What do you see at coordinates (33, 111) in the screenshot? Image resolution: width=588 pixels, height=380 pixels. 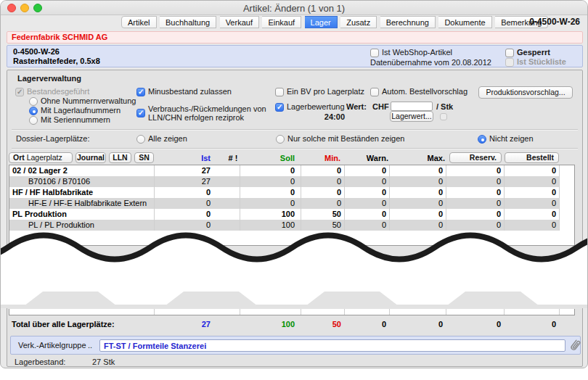 I see `radio-mit-lagerlaufnummern` at bounding box center [33, 111].